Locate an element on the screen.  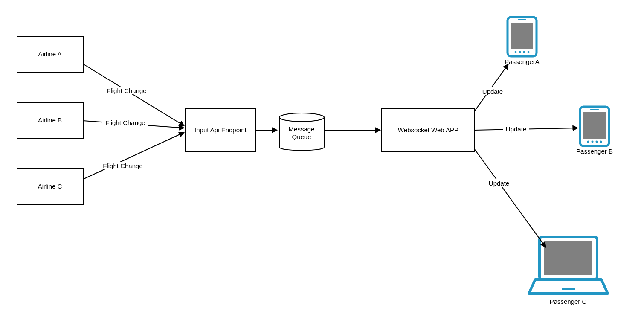
passenger-a-label: PassengerA is located at coordinates (522, 61).